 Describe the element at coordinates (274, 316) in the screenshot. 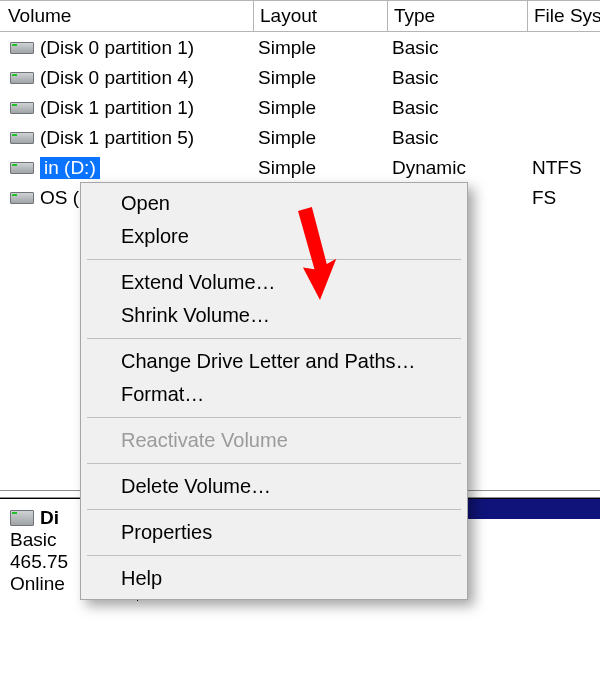

I see `menu-shrink-volume: Shrink Volume…` at that location.